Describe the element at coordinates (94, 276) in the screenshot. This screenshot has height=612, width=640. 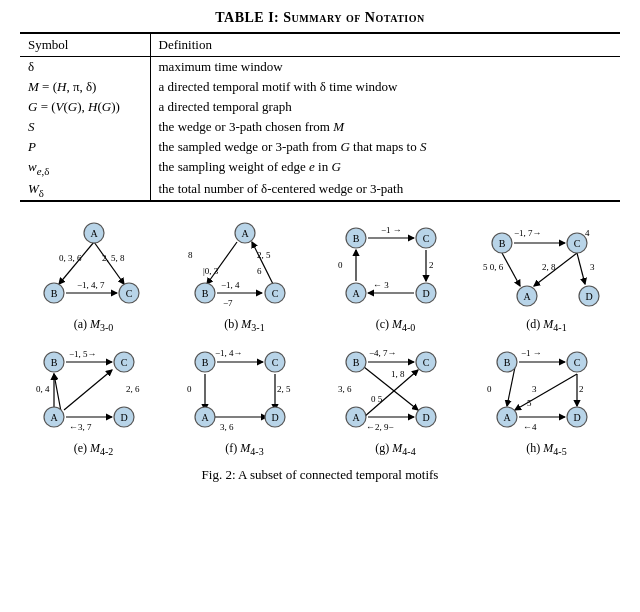
I see `figure-a: A B C 0, 3, 6 2, 5, 8 −1, 4, 7 (a) M3-0` at that location.